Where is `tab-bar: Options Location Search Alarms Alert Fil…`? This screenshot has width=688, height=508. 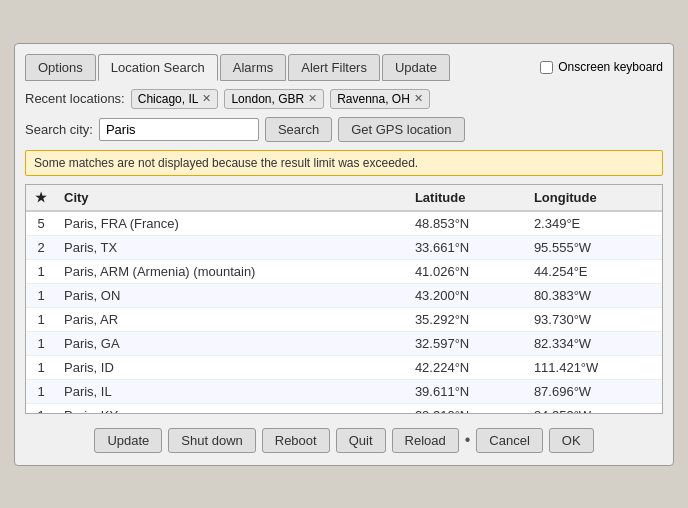
tab-bar: Options Location Search Alarms Alert Fil… is located at coordinates (238, 68).